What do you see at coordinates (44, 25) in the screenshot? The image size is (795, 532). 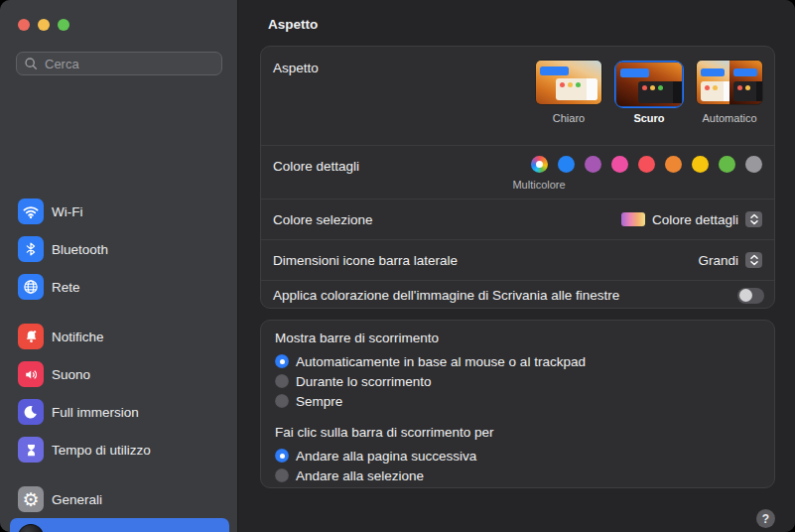 I see `window-controls` at bounding box center [44, 25].